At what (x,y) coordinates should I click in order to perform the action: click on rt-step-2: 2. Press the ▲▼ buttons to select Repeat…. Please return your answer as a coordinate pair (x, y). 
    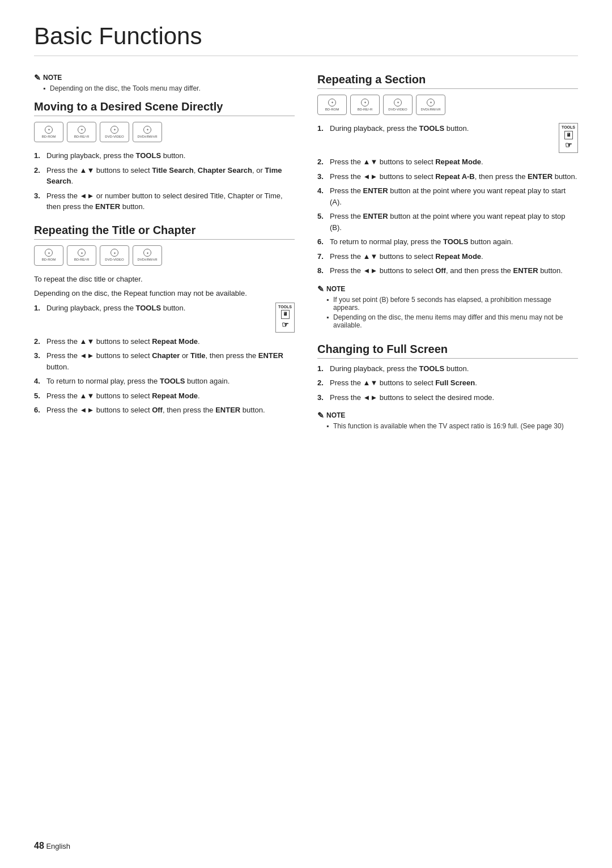
    Looking at the image, I should click on (164, 342).